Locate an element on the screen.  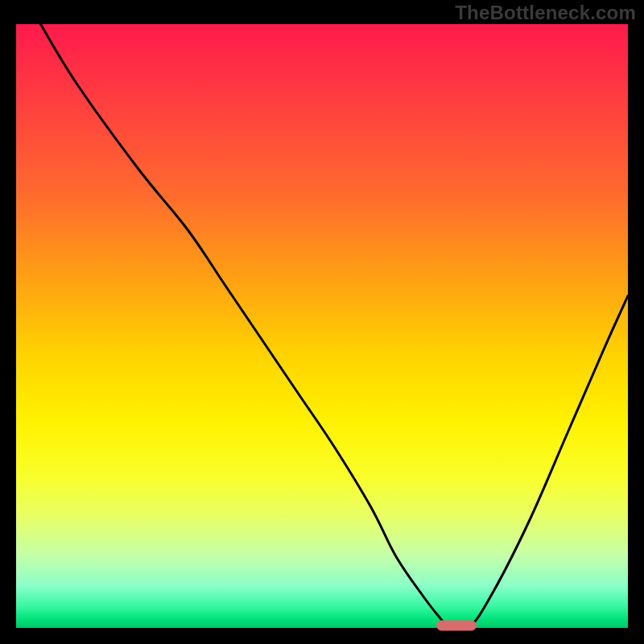
optimum-marker is located at coordinates (456, 626).